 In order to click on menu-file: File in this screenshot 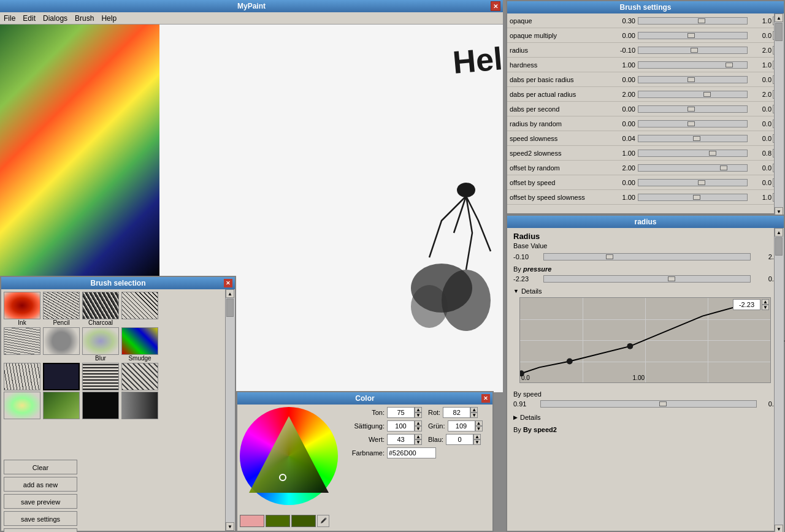, I will do `click(10, 18)`.